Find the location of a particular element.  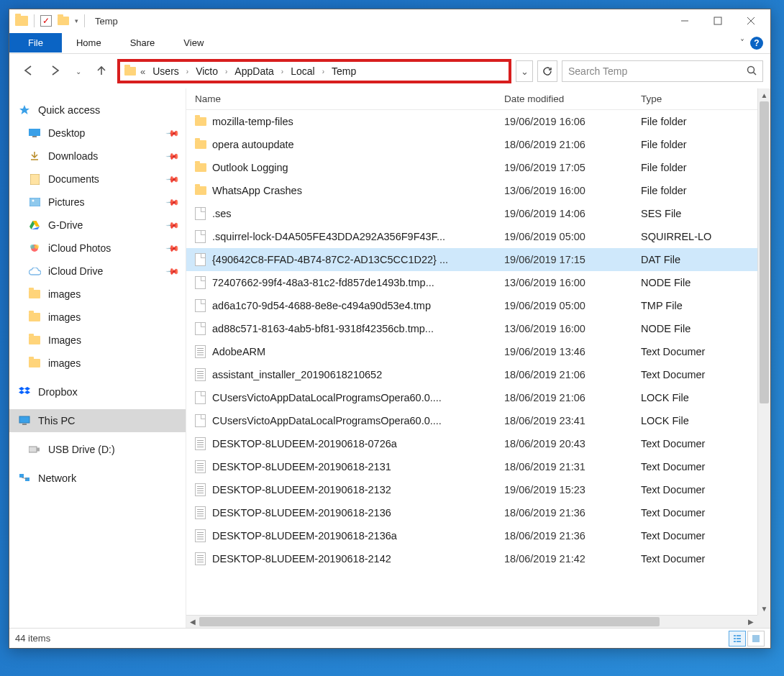

file-row: ad6a1c70-9d54-4688-8e8e-c494a90d53e4.tmp… is located at coordinates (478, 306).